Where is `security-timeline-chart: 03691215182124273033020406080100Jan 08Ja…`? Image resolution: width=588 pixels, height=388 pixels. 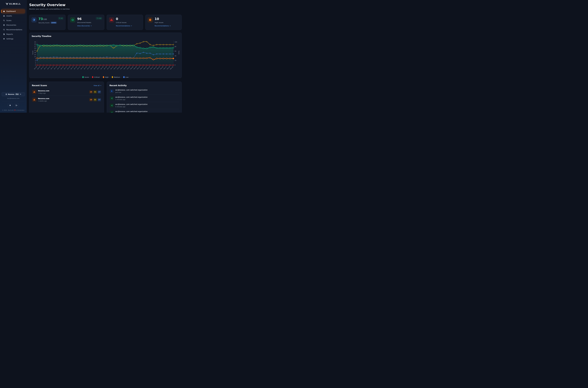
security-timeline-chart: 03691215182124273033020406080100Jan 08Ja… is located at coordinates (105, 57).